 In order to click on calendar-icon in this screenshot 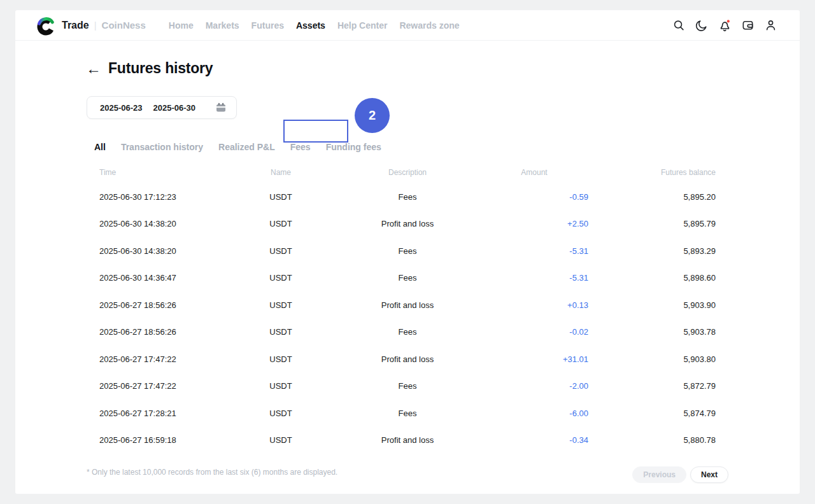, I will do `click(221, 108)`.